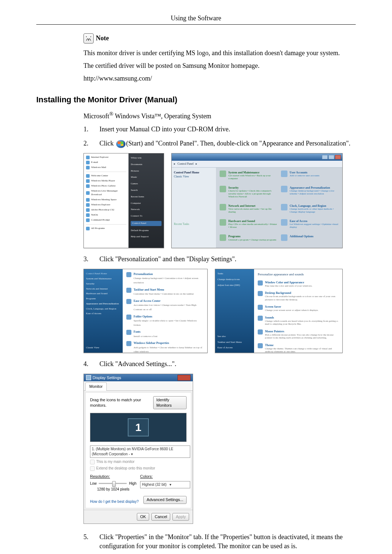 Image resolution: width=392 pixels, height=554 pixels. What do you see at coordinates (103, 348) in the screenshot?
I see `side-link: Classic View` at bounding box center [103, 348].